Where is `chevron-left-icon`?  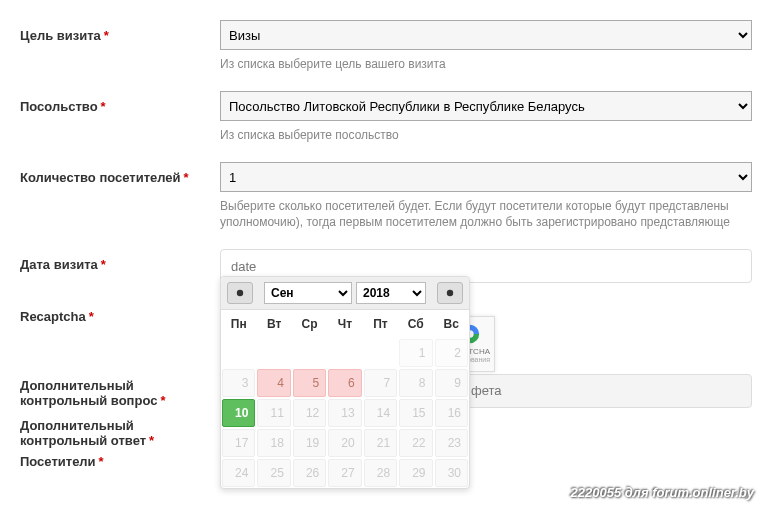 chevron-left-icon is located at coordinates (240, 293).